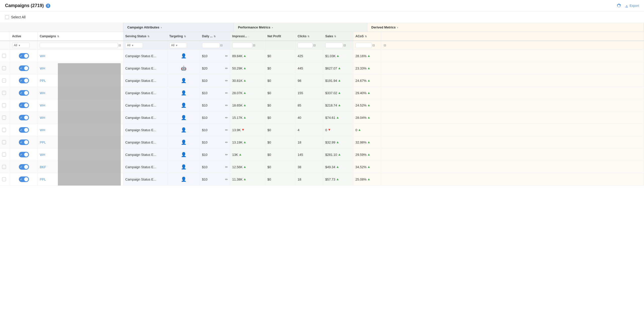  I want to click on campaigns-filter-icon: ⊟, so click(120, 45).